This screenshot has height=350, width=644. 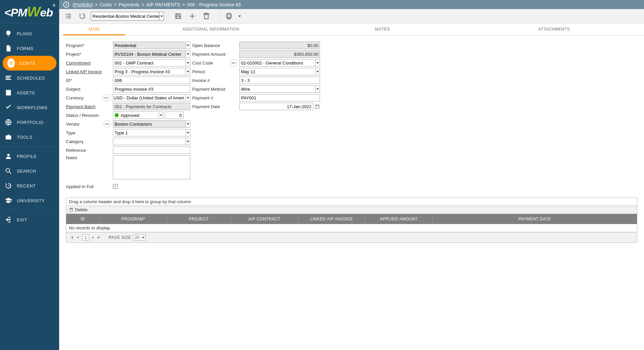 I want to click on type-select: Type 1, so click(x=152, y=133).